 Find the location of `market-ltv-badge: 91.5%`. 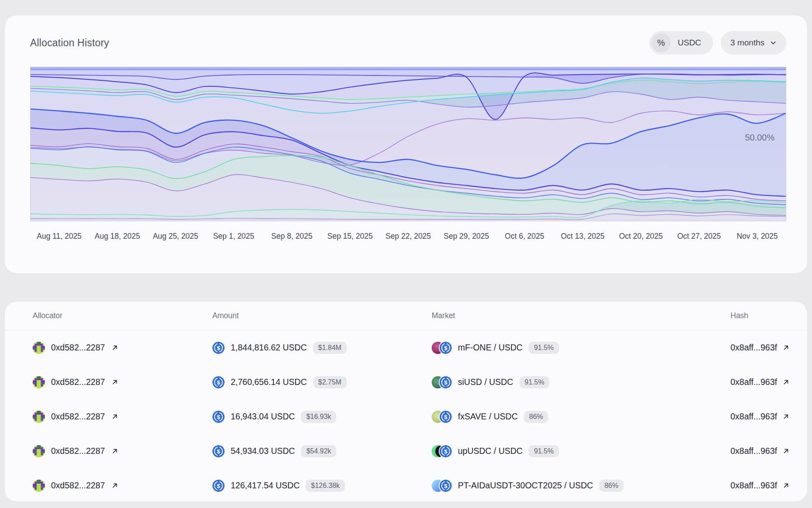

market-ltv-badge: 91.5% is located at coordinates (543, 348).